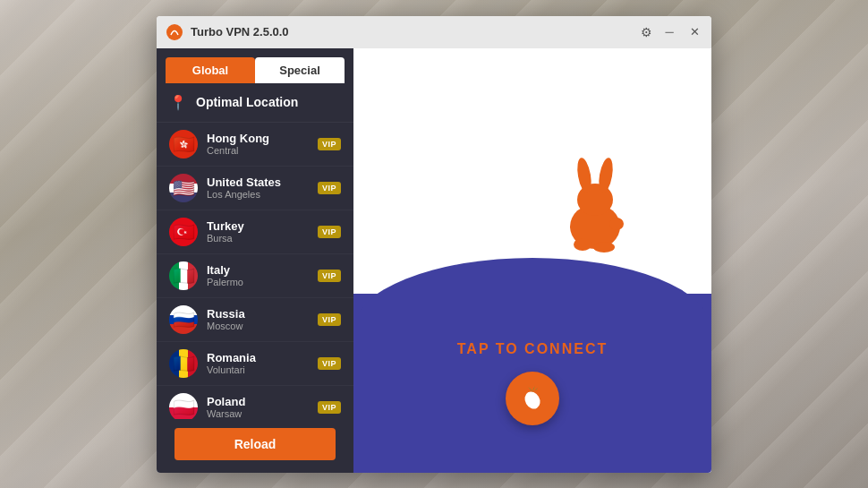 The image size is (868, 488). What do you see at coordinates (262, 183) in the screenshot?
I see `server-country: United States` at bounding box center [262, 183].